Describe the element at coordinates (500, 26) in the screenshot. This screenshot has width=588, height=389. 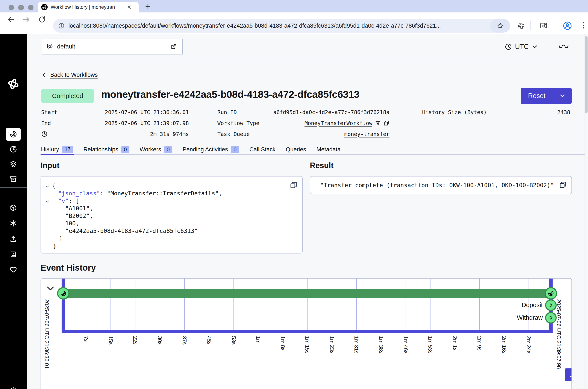
I see `bookmark-star-icon` at that location.